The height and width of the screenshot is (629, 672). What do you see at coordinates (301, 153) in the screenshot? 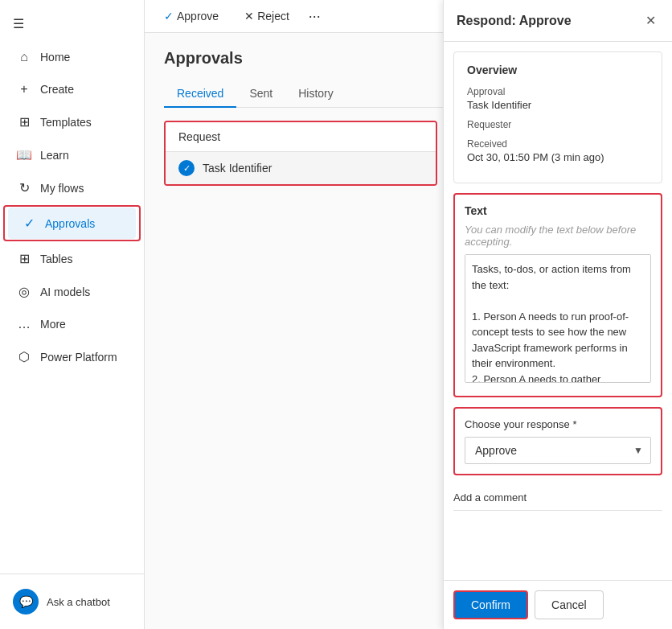
I see `request-table: Request ✓ Task Identifier` at bounding box center [301, 153].